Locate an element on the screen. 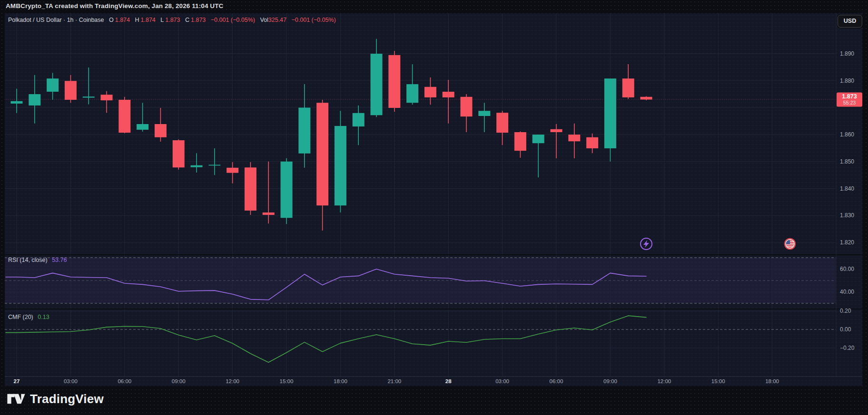 This screenshot has height=415, width=868. open-value: 1.874 is located at coordinates (123, 20).